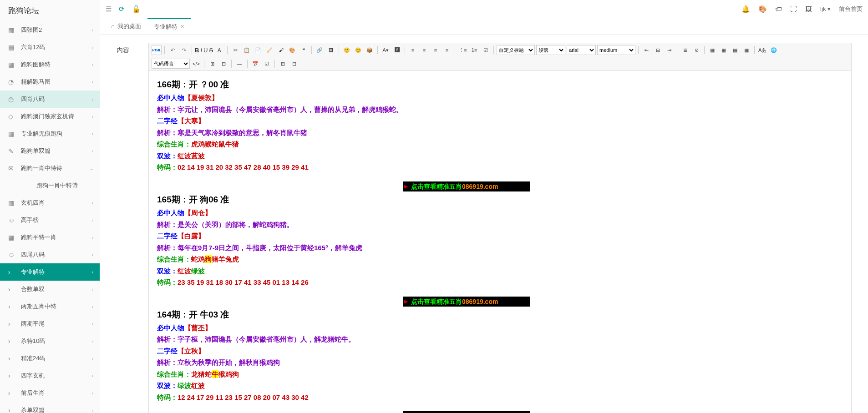  I want to click on toolbar-button: ≣, so click(685, 50).